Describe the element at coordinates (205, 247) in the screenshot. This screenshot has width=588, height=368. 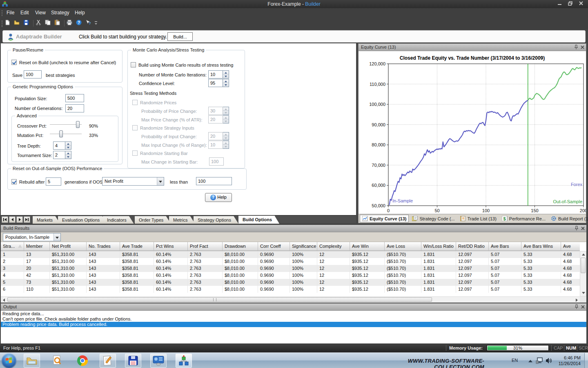
I see `column-header: Prof Fact` at that location.